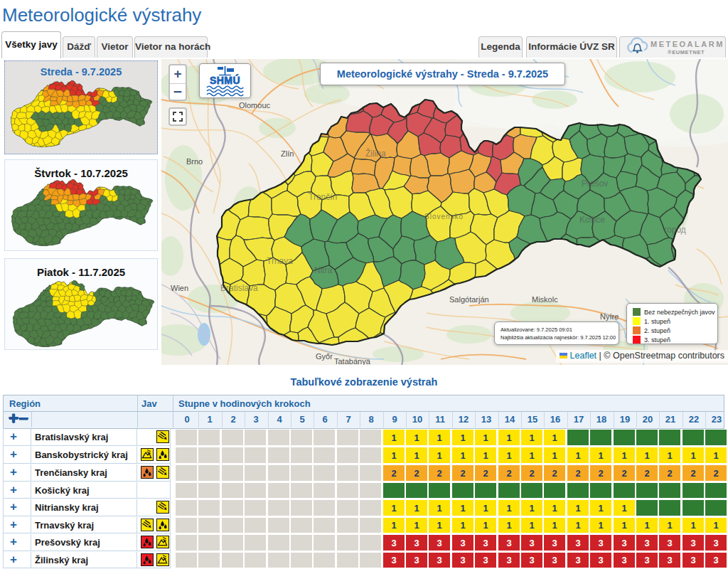 This screenshot has width=728, height=574. Describe the element at coordinates (287, 154) in the screenshot. I see `svg-text: Zlín` at that location.